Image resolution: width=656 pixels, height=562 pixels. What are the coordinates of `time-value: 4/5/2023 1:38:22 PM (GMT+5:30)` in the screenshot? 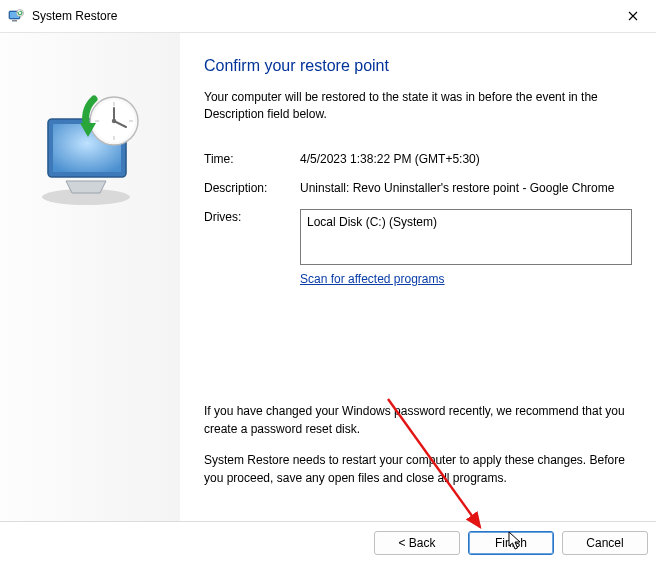 It's located at (466, 160).